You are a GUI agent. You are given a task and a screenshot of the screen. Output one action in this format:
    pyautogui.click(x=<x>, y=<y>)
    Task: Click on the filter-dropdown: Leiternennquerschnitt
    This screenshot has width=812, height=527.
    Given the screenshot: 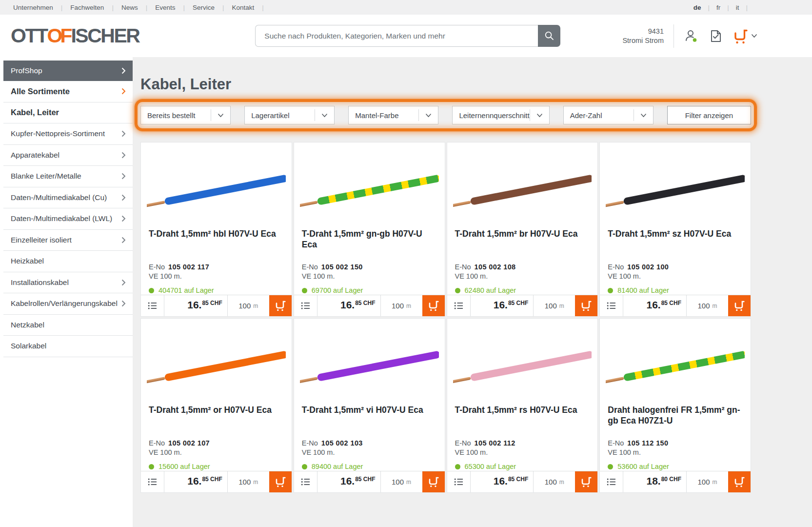 What is the action you would take?
    pyautogui.click(x=500, y=115)
    